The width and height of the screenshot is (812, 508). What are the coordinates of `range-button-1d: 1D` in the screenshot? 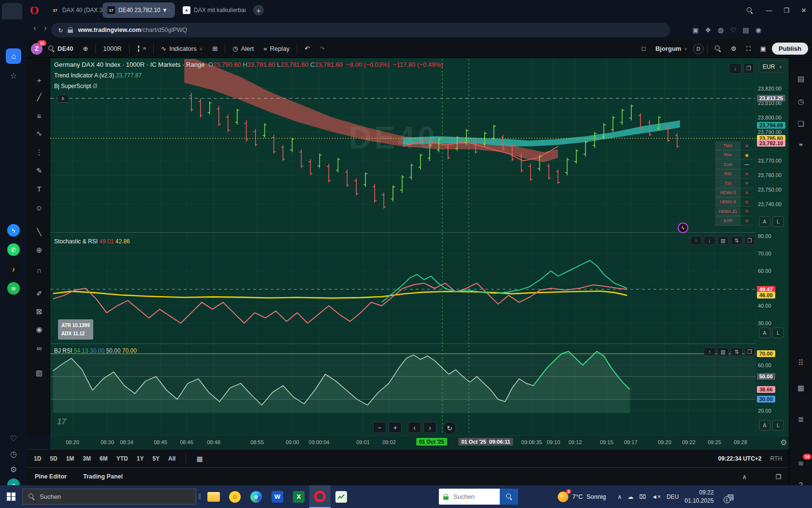 It's located at (38, 459).